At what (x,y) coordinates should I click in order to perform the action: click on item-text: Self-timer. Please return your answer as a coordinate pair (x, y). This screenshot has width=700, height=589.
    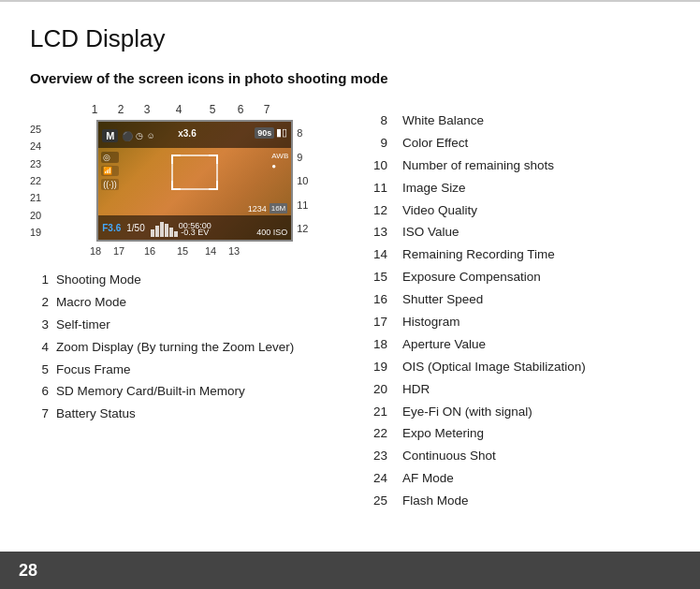
    Looking at the image, I should click on (202, 326).